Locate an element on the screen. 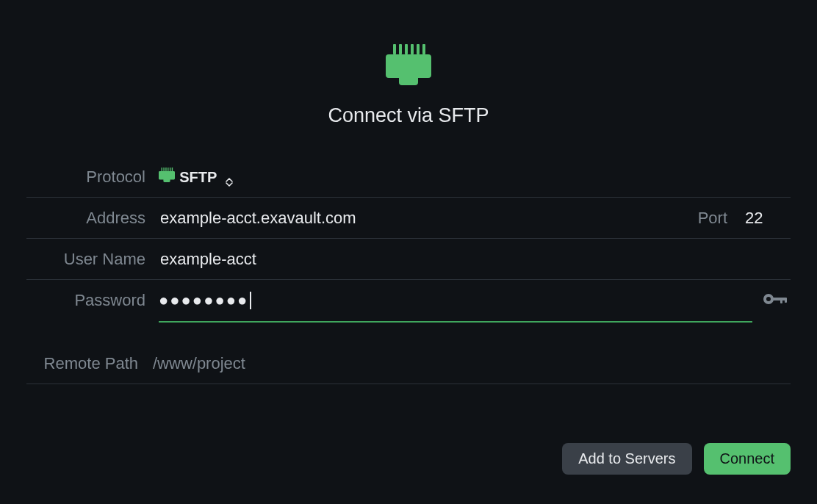  add-to-servers-button: Add to Servers is located at coordinates (627, 458).